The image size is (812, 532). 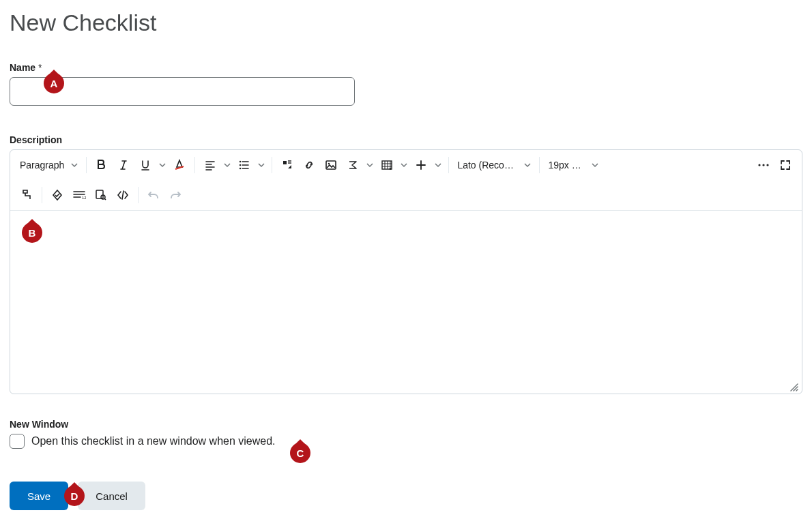 What do you see at coordinates (406, 68) in the screenshot?
I see `name-label: Name *` at bounding box center [406, 68].